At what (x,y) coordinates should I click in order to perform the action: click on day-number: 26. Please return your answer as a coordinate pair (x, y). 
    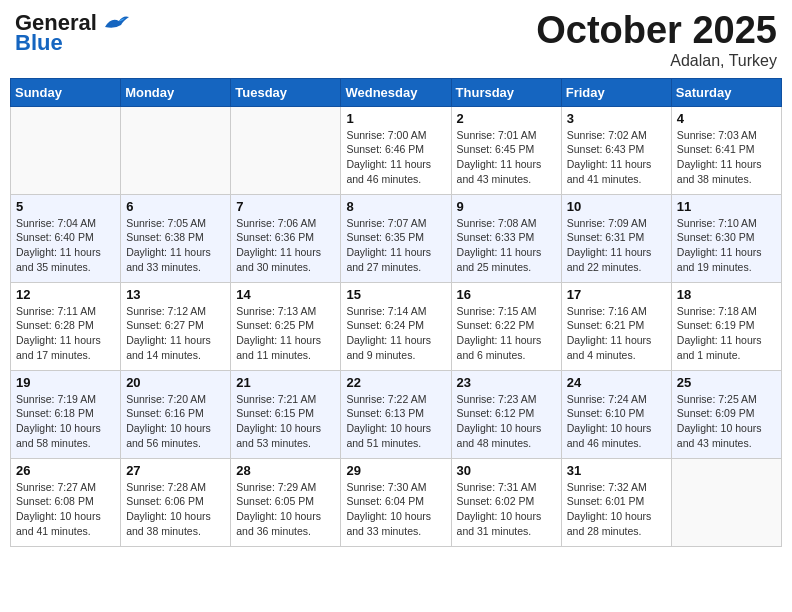
    Looking at the image, I should click on (66, 470).